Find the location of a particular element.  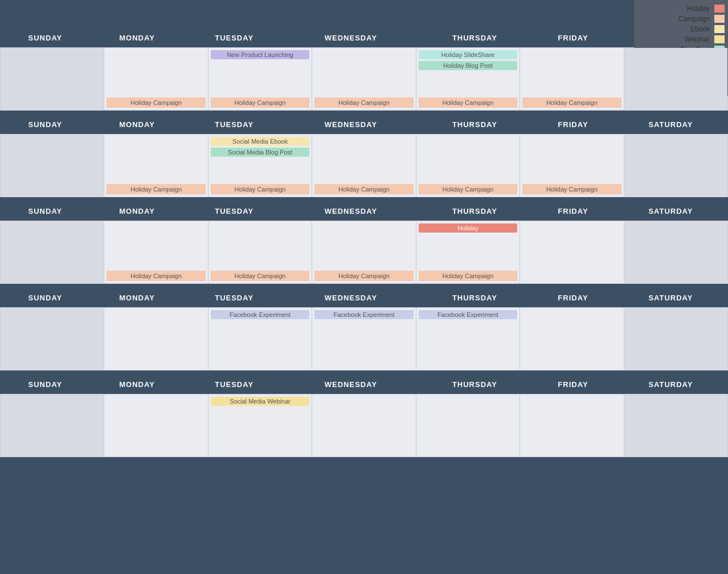

key-item-webinar: Webinar is located at coordinates (681, 39).